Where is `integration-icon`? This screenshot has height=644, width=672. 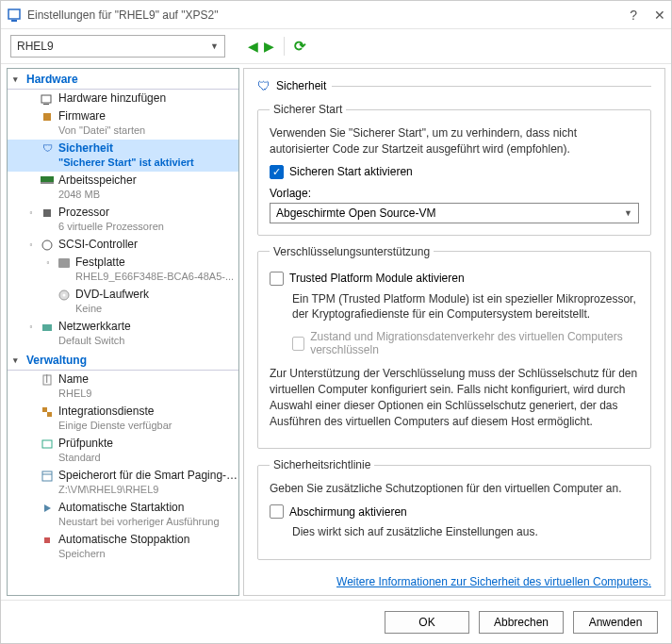
integration-icon is located at coordinates (47, 411).